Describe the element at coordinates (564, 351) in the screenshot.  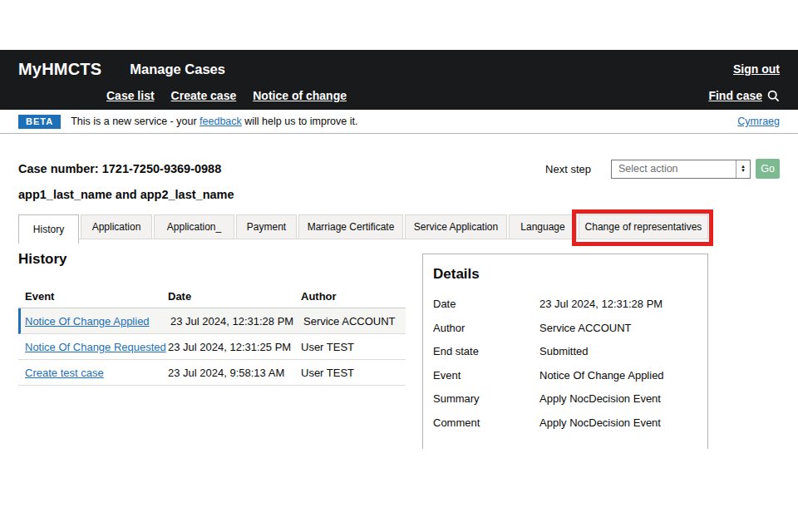
I see `detail-value: Submitted` at that location.